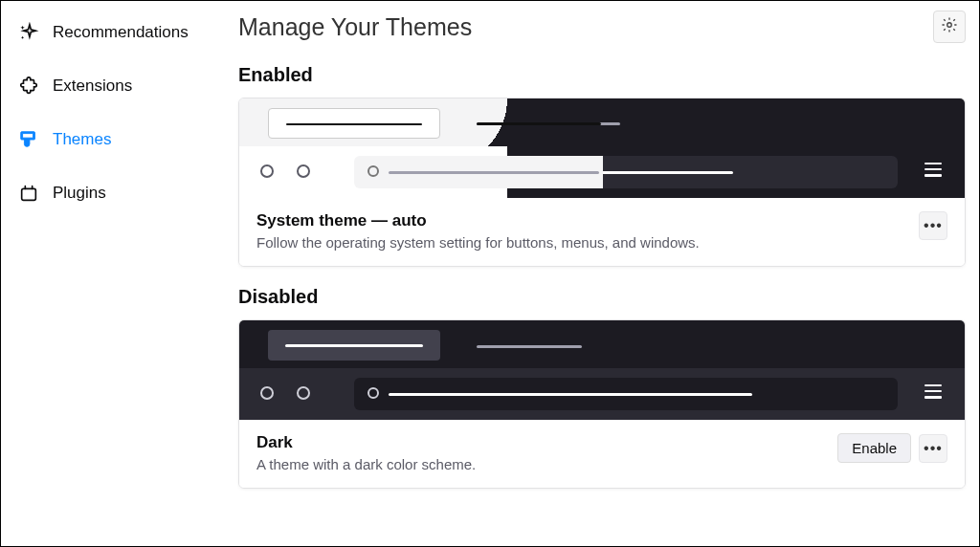  I want to click on sidebar-item-themes: Themes, so click(111, 140).